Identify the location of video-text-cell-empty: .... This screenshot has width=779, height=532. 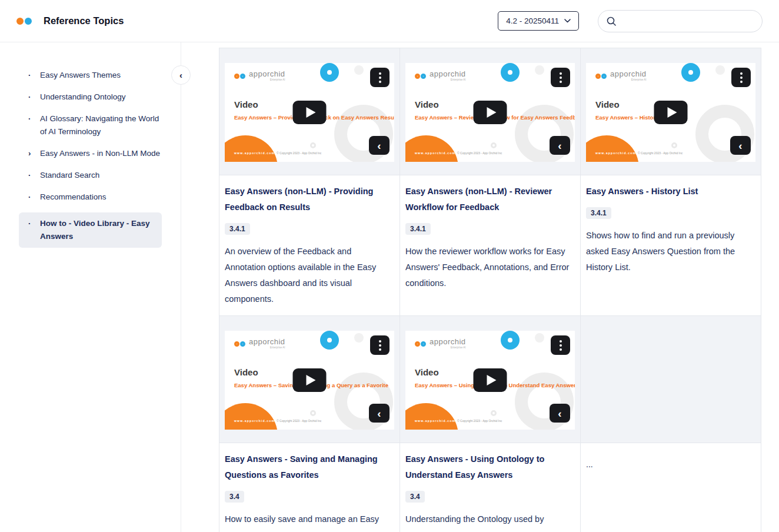
(671, 487).